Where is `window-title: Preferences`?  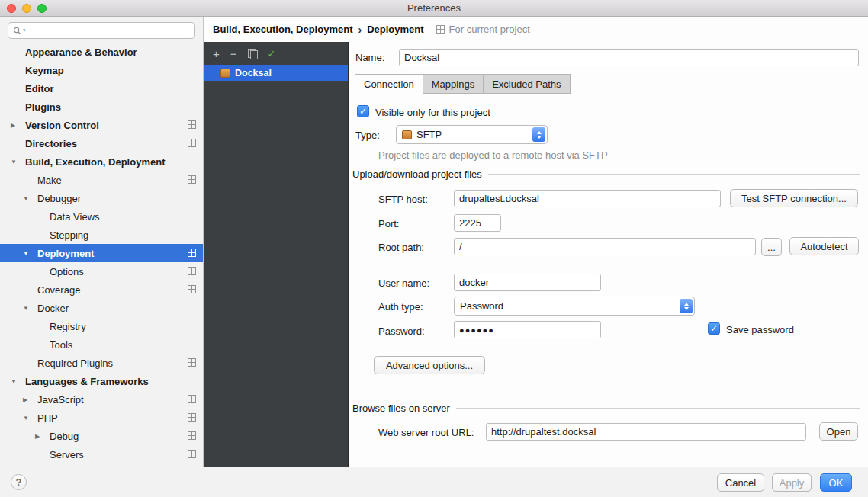
window-title: Preferences is located at coordinates (434, 8).